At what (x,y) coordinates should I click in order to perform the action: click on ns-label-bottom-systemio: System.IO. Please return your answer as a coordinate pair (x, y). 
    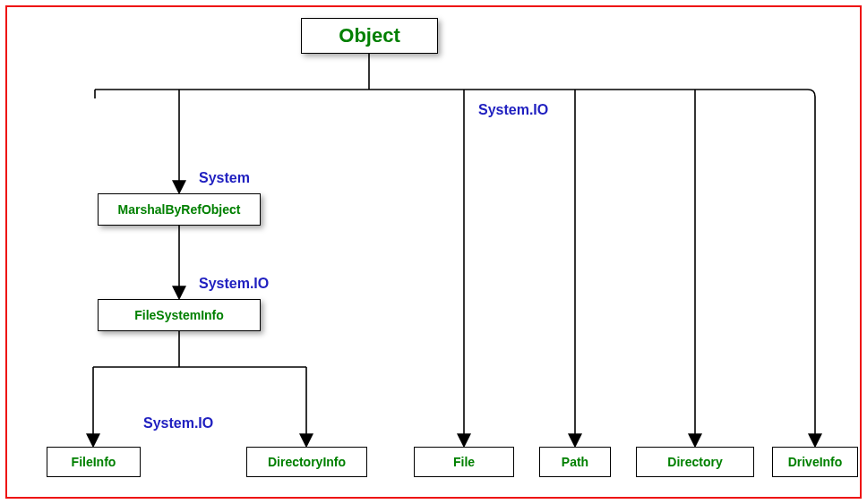
    Looking at the image, I should click on (178, 423).